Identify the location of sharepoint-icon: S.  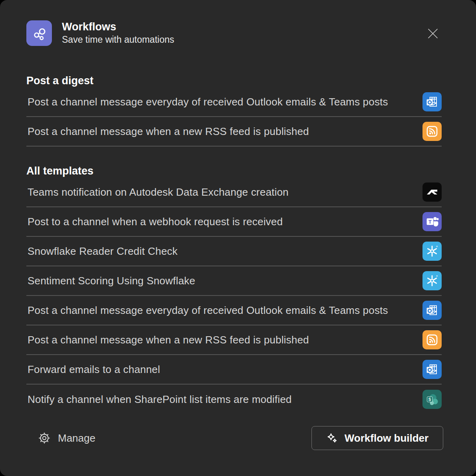
(432, 399).